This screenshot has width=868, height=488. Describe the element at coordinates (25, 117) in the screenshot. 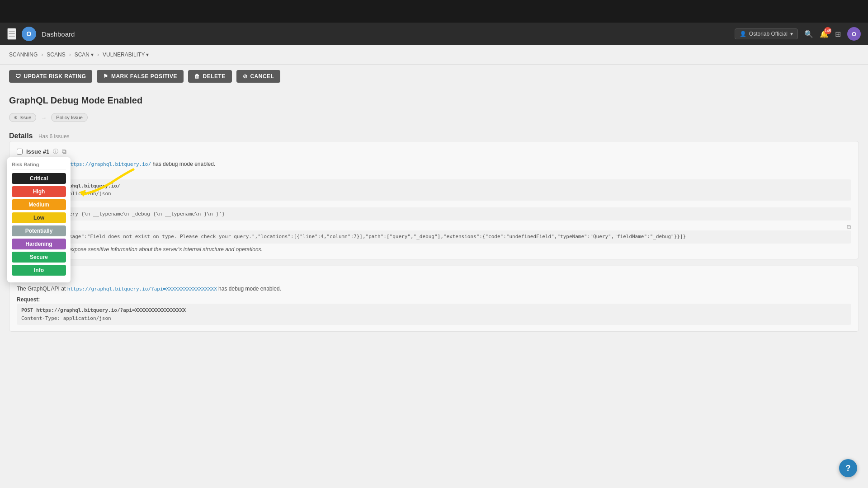

I see `tag-issue-label: Issue` at that location.